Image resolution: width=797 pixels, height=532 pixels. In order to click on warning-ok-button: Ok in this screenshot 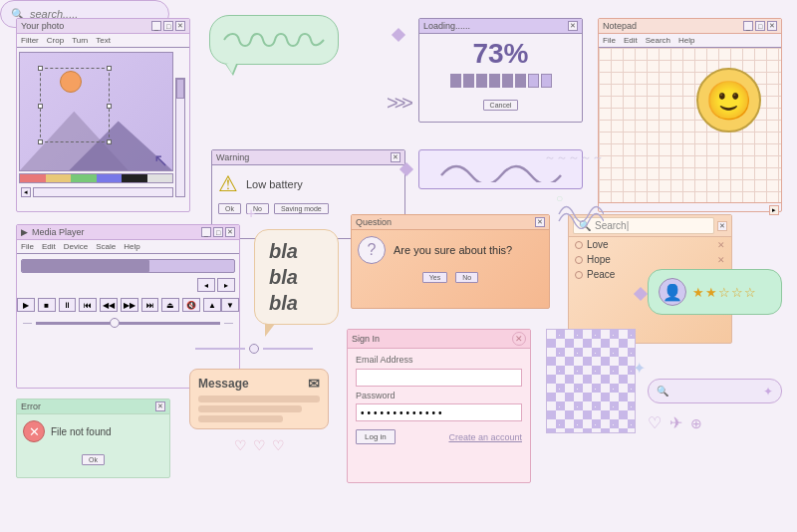, I will do `click(229, 209)`.